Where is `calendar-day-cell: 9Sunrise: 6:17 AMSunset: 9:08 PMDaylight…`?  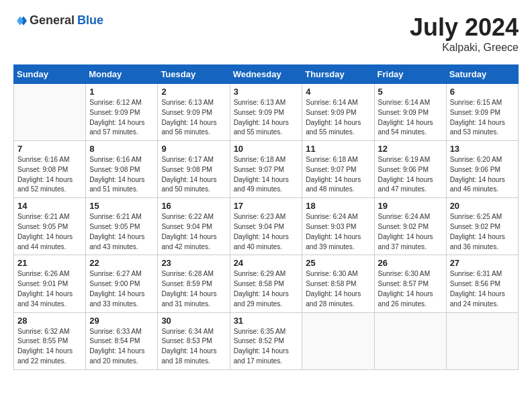
calendar-day-cell: 9Sunrise: 6:17 AMSunset: 9:08 PMDaylight… is located at coordinates (193, 169).